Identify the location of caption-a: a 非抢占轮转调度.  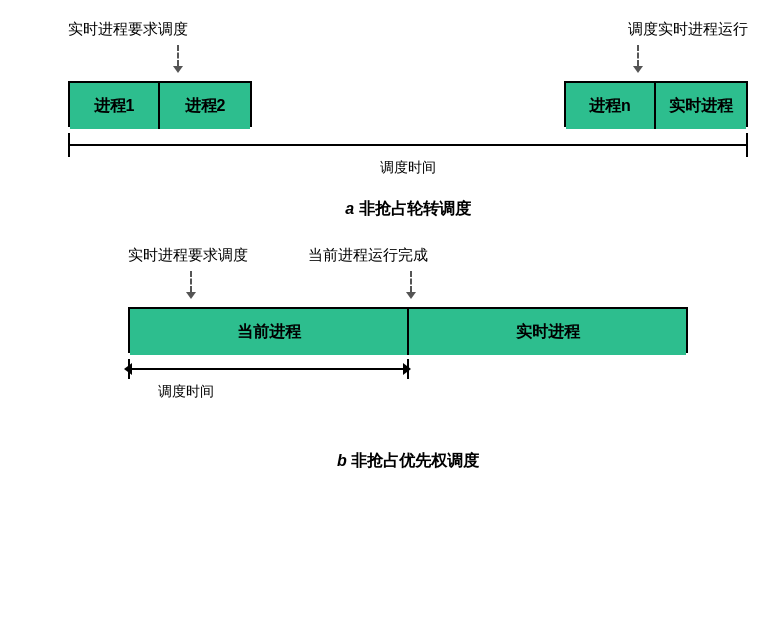
(408, 210).